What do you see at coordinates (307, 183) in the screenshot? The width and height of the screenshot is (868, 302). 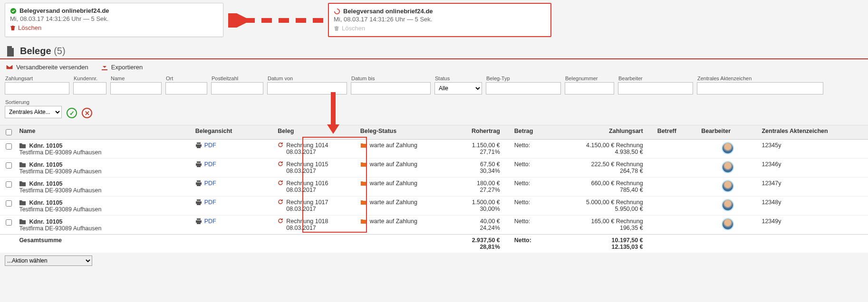 I see `beleg-name: Rechnung 1016` at bounding box center [307, 183].